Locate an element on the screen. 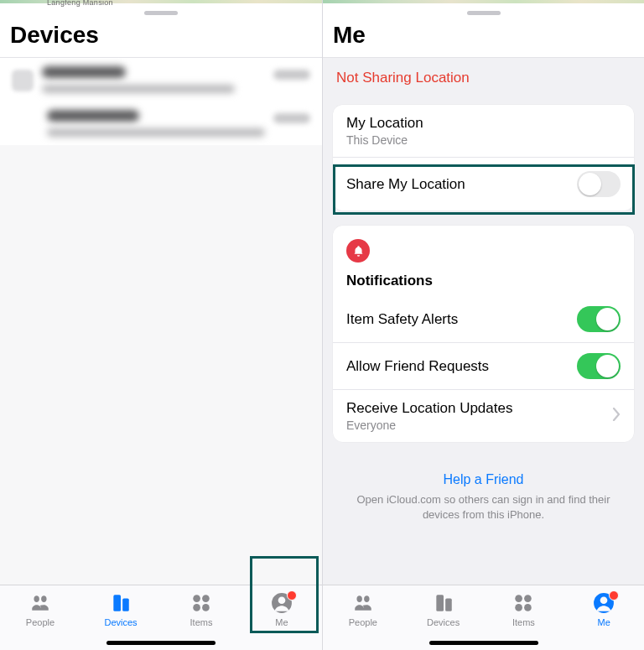  my-location-row: My Location This Device is located at coordinates (483, 131).